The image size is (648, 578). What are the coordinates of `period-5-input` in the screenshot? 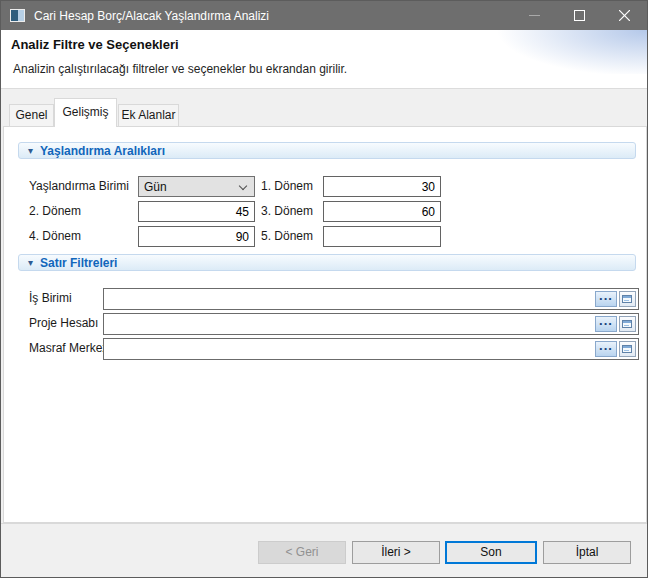 It's located at (382, 236).